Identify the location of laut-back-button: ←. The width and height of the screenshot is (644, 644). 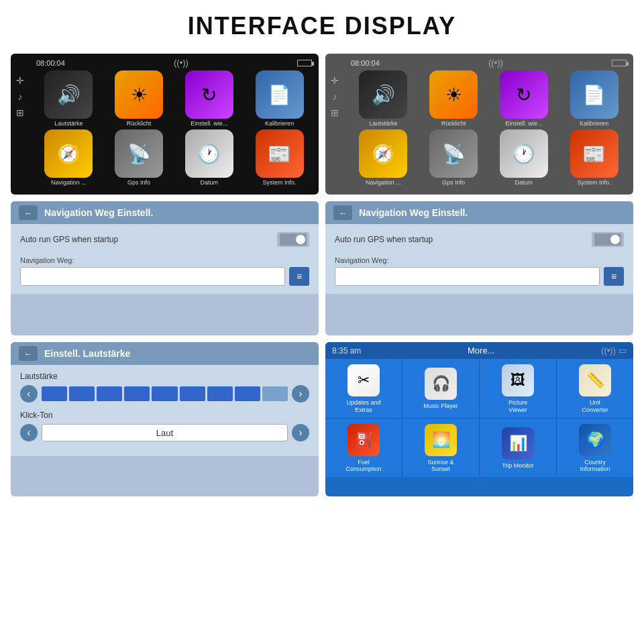
(28, 354).